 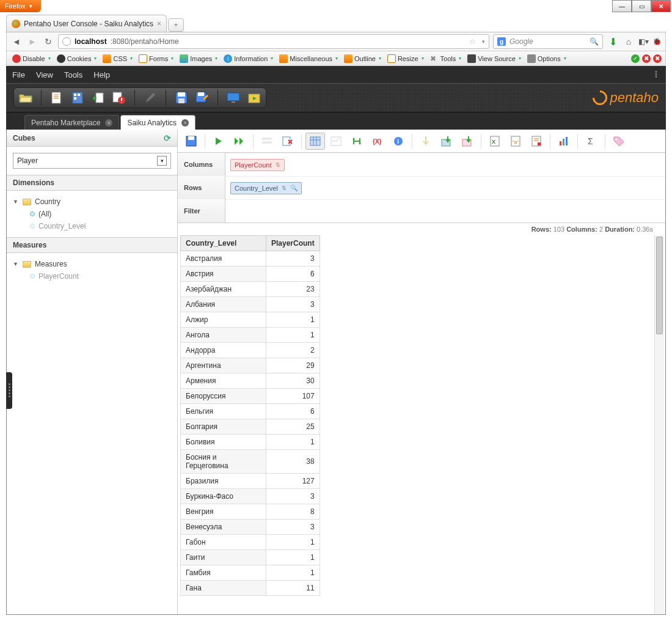 What do you see at coordinates (267, 141) in the screenshot?
I see `hide-parents-icon` at bounding box center [267, 141].